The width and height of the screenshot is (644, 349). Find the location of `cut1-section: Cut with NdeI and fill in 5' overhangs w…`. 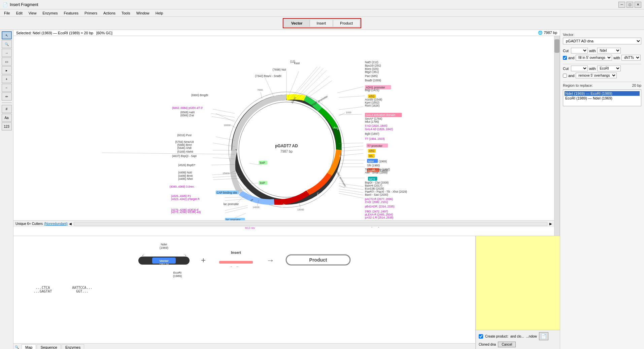

cut1-section: Cut with NdeI and fill in 5' overhangs w… is located at coordinates (602, 54).